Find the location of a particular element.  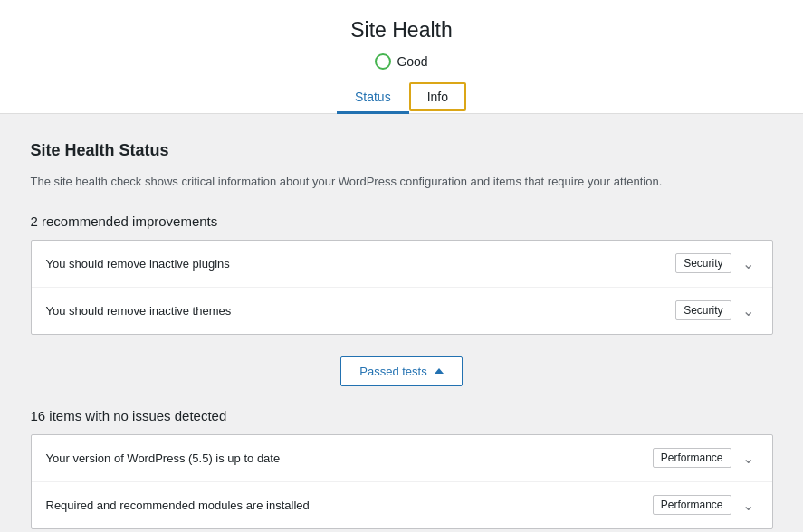

improvement-item-1-text: You should remove inactive plugins is located at coordinates (138, 264).